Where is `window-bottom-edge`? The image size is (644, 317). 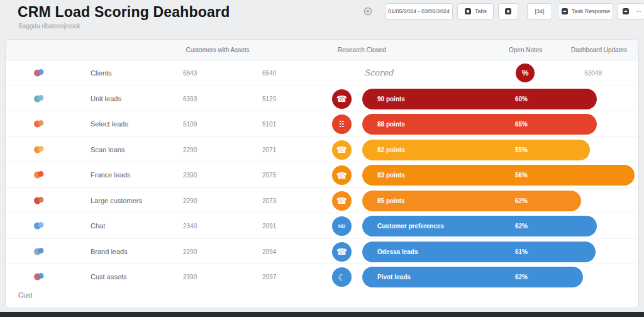
window-bottom-edge is located at coordinates (322, 314).